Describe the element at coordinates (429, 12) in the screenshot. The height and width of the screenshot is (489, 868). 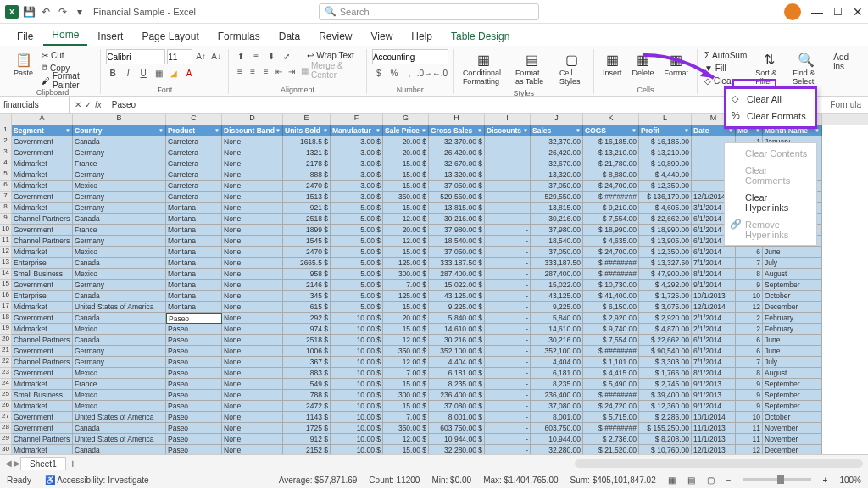
I see `search-box: 🔍 Search` at that location.